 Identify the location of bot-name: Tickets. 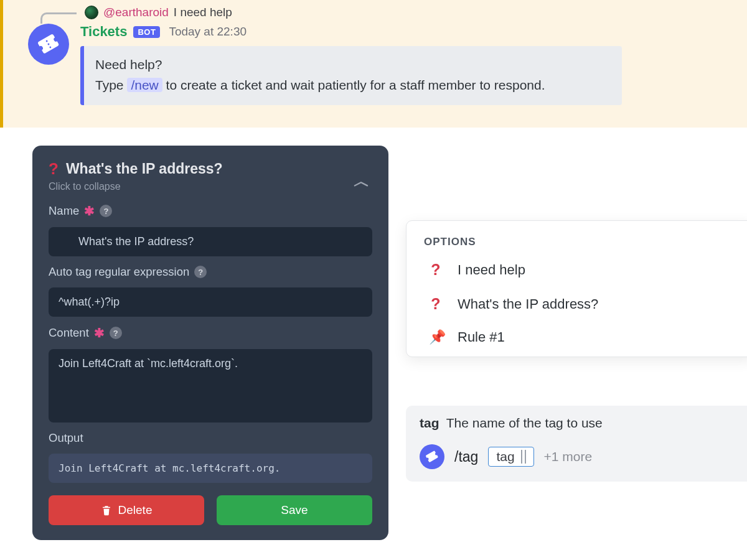
(103, 32).